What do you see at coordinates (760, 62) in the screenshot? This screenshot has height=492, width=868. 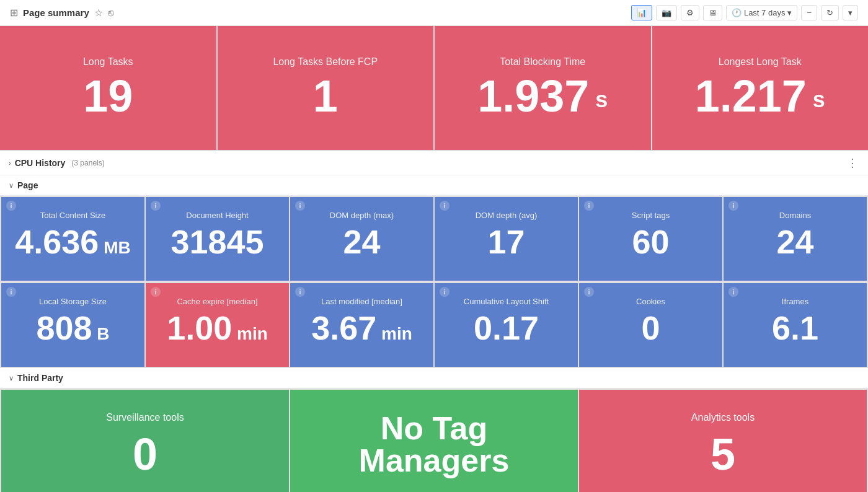 I see `hero-card-title: Longest Long Task` at bounding box center [760, 62].